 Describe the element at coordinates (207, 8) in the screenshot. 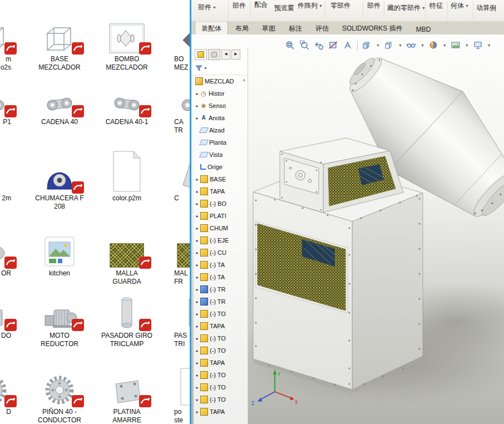

I see `ribbon-command: 部件▼` at that location.